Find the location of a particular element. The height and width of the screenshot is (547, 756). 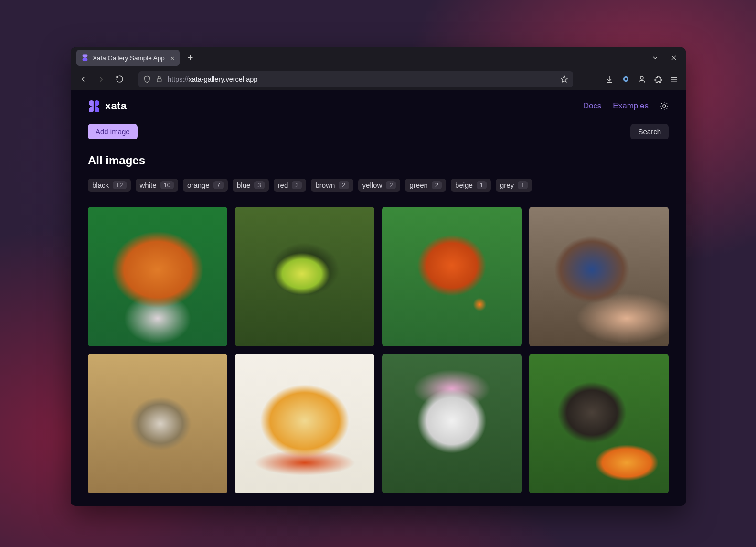

close-tab-icon: × is located at coordinates (173, 58).